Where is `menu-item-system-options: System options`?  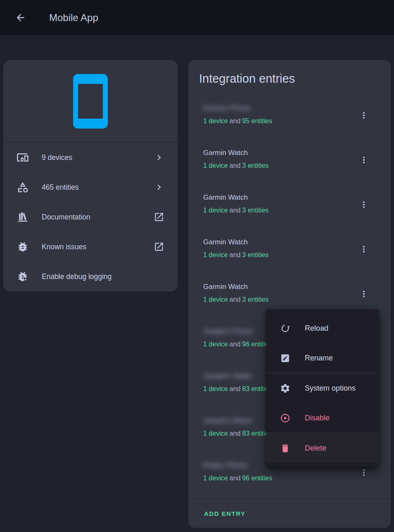
menu-item-system-options: System options is located at coordinates (323, 388).